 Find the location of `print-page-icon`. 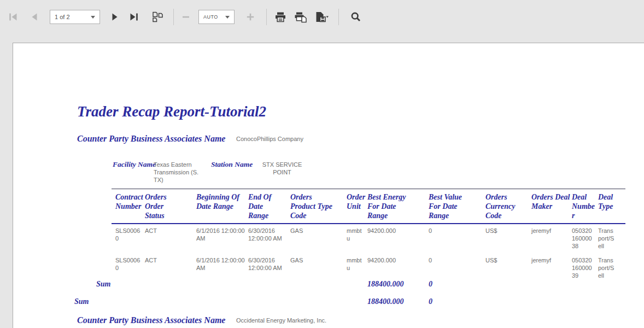

print-page-icon is located at coordinates (301, 17).